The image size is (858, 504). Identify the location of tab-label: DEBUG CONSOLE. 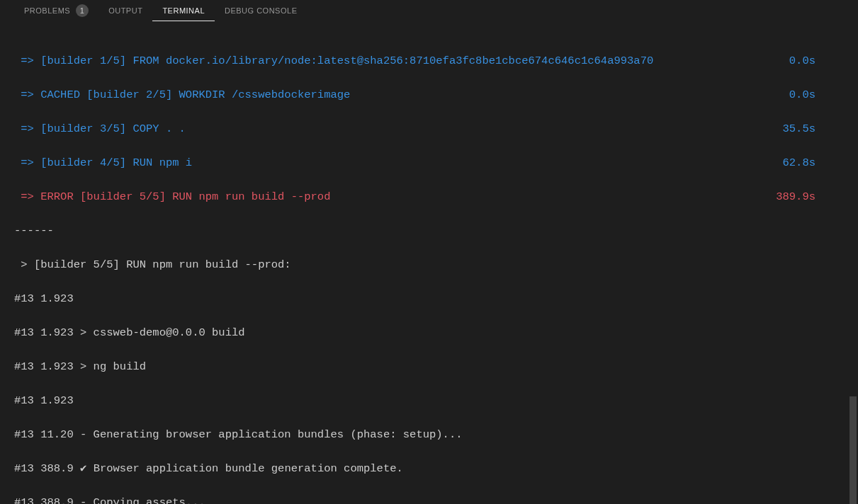
(261, 11).